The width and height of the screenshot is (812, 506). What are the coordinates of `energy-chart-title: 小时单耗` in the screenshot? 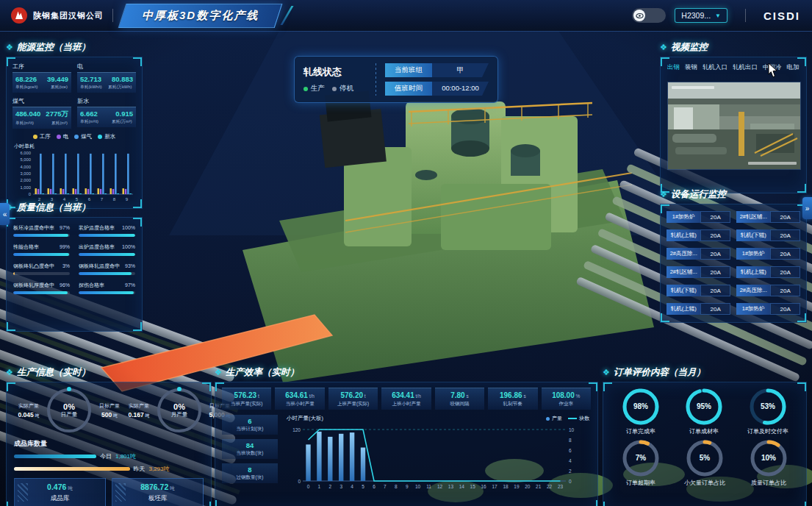 It's located at (75, 146).